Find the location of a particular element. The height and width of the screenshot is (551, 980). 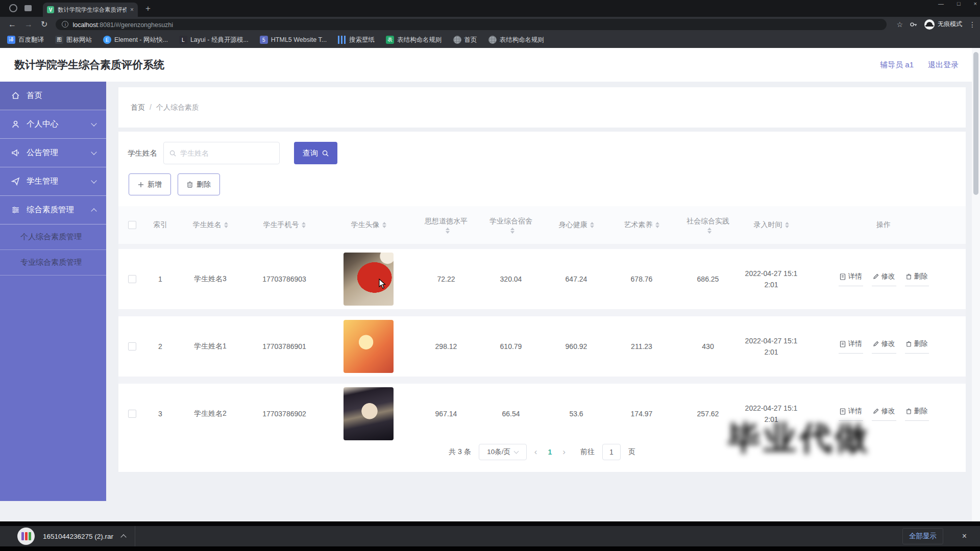

sidebar-subitem-personal-quality: 个人综合素质管理 is located at coordinates (53, 237).